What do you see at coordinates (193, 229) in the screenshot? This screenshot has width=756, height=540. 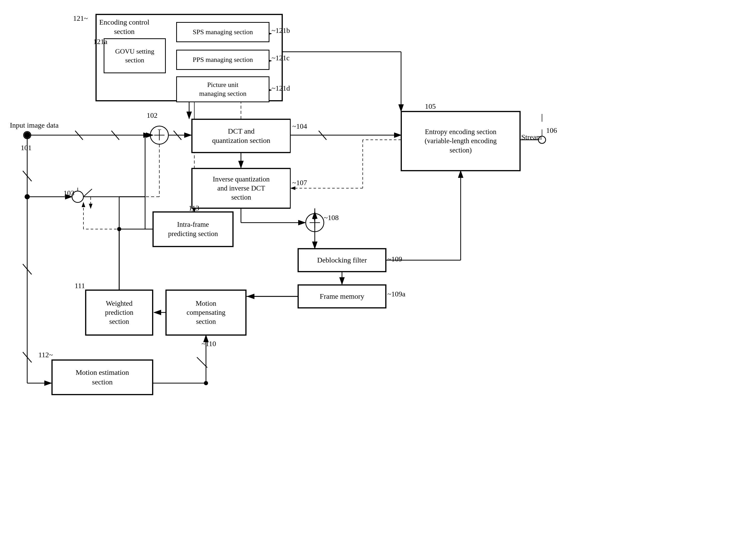 I see `intra-frame-section: Intra-frame predicting section` at bounding box center [193, 229].